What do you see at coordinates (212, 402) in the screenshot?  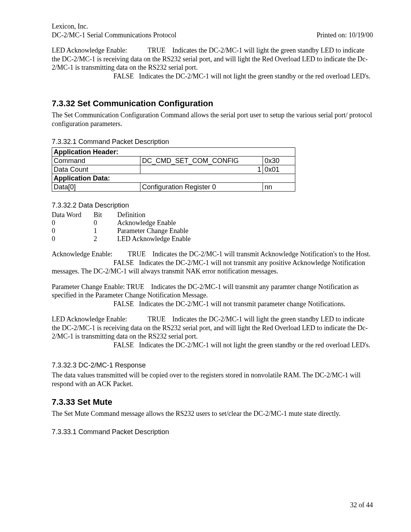 I see `section-7-3-33-title: 7.3.33 Set Mute` at bounding box center [212, 402].